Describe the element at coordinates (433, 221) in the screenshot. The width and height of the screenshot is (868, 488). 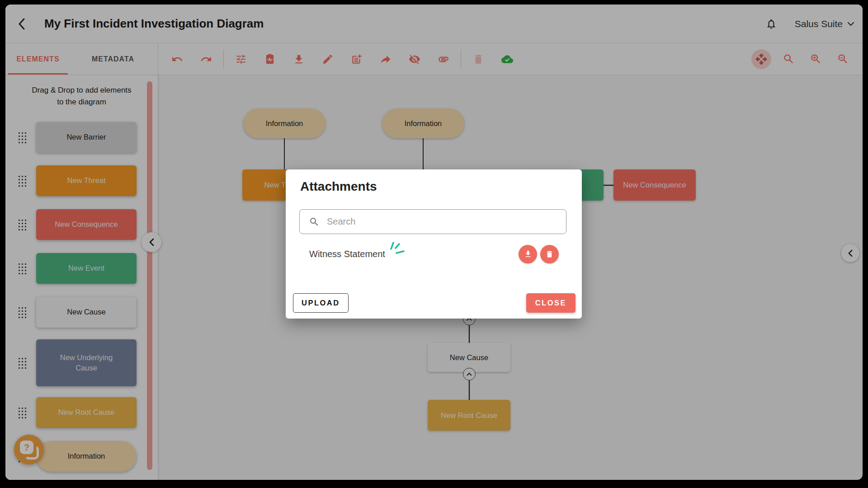
I see `attachment-search-field` at that location.